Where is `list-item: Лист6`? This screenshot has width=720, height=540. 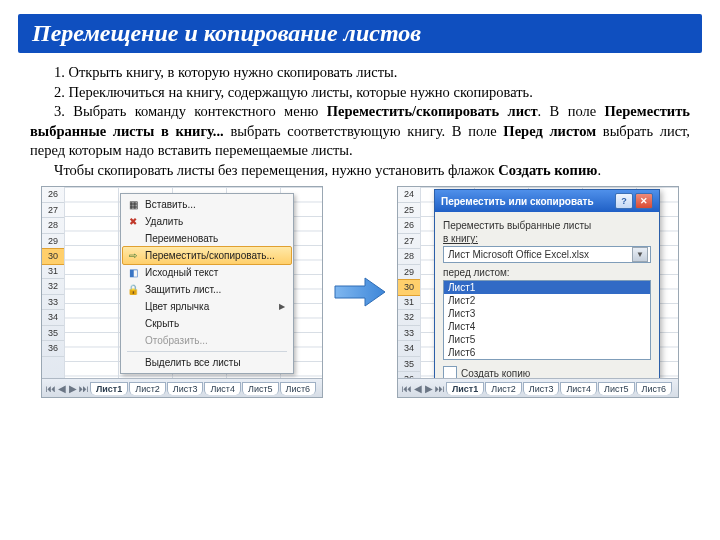 list-item: Лист6 is located at coordinates (547, 352).